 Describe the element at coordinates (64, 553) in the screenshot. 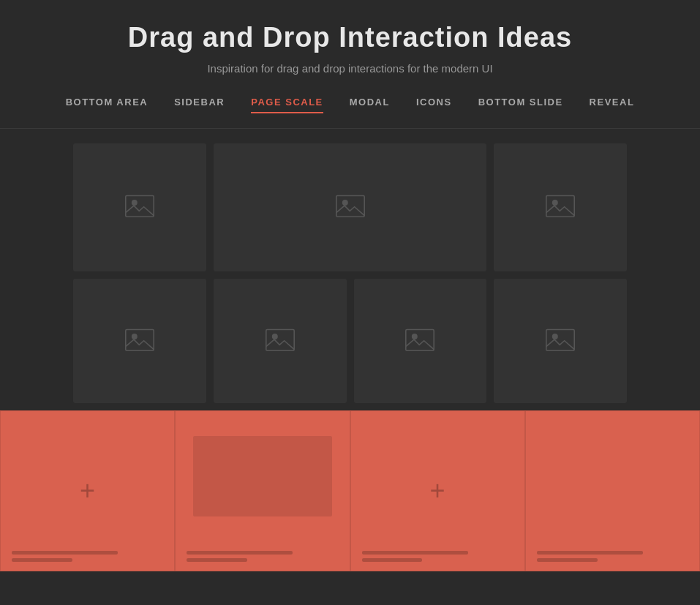

I see `line-1a` at that location.